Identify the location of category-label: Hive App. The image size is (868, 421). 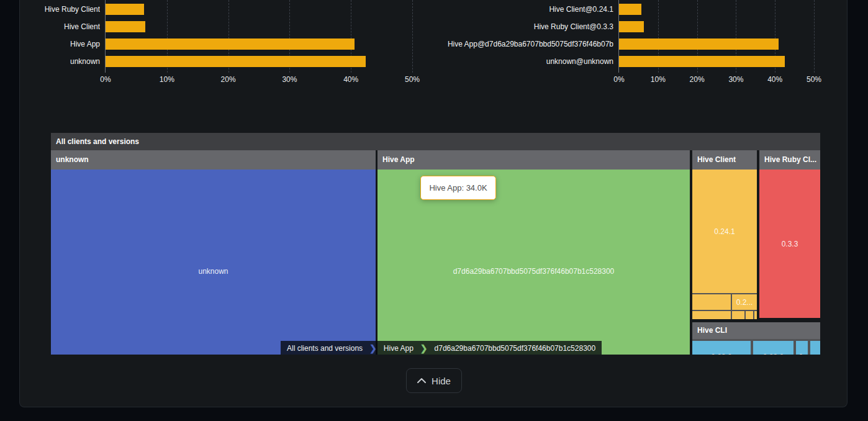
(72, 44).